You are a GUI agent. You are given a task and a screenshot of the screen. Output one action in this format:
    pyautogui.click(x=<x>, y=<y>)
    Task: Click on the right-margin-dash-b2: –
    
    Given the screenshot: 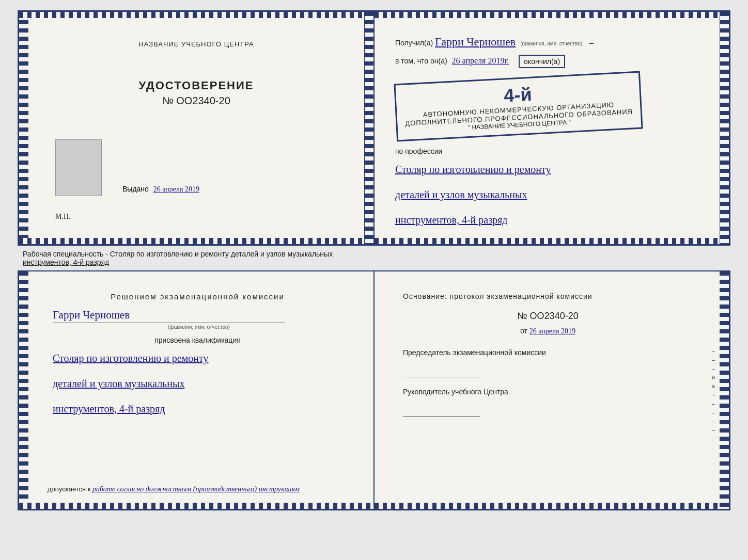 What is the action you would take?
    pyautogui.click(x=715, y=360)
    